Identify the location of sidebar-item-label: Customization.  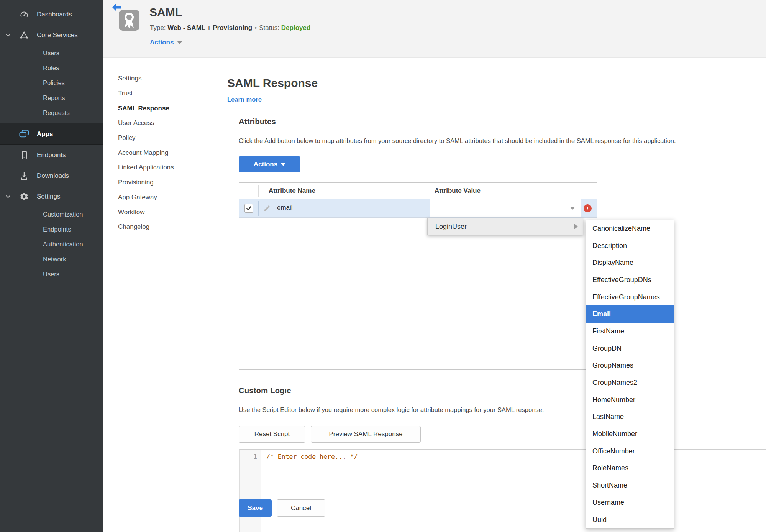
(63, 215).